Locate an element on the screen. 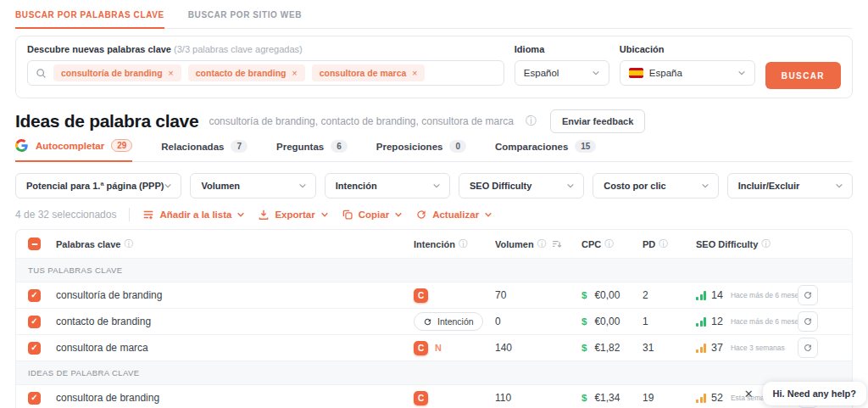 Image resolution: width=868 pixels, height=408 pixels. filter-seo-difficulty: SEO Difficulty is located at coordinates (521, 186).